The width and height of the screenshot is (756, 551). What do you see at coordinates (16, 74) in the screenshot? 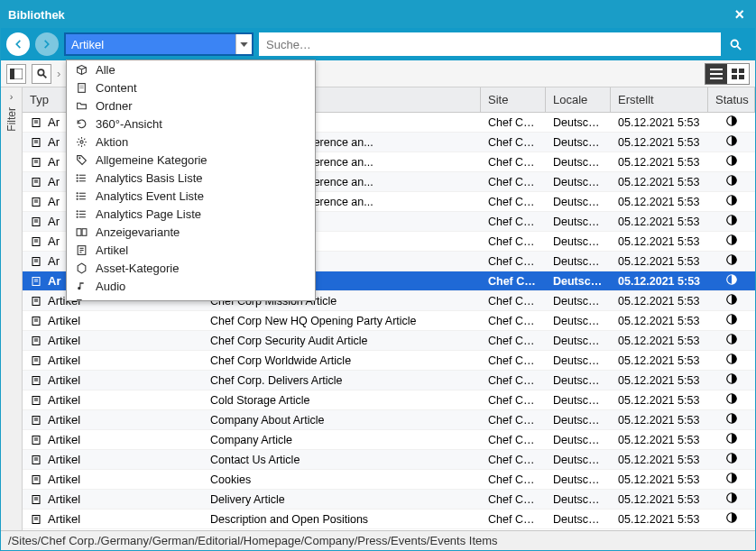
I see `panel-toggle-icon` at bounding box center [16, 74].